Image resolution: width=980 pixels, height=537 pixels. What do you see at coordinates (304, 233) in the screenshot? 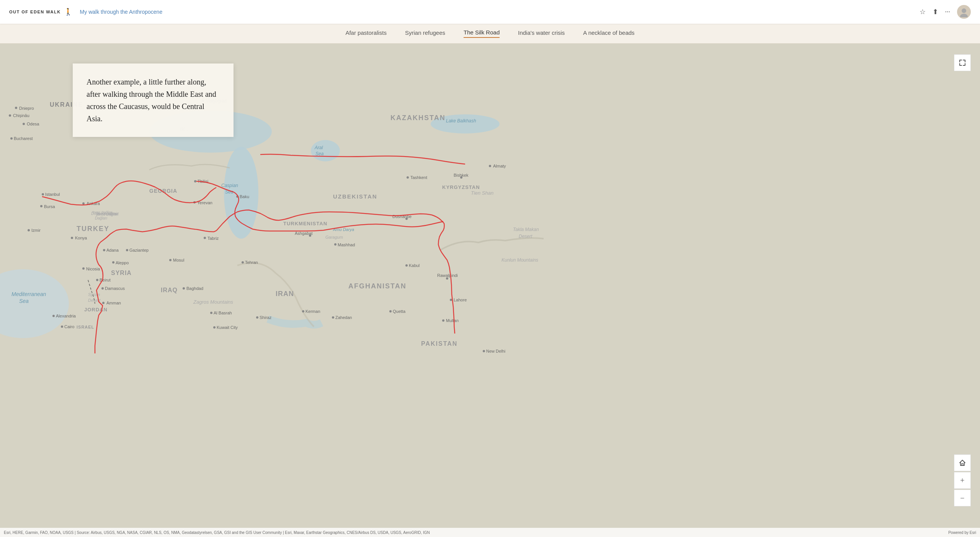
I see `svg-text: Ashgabat` at bounding box center [304, 233].